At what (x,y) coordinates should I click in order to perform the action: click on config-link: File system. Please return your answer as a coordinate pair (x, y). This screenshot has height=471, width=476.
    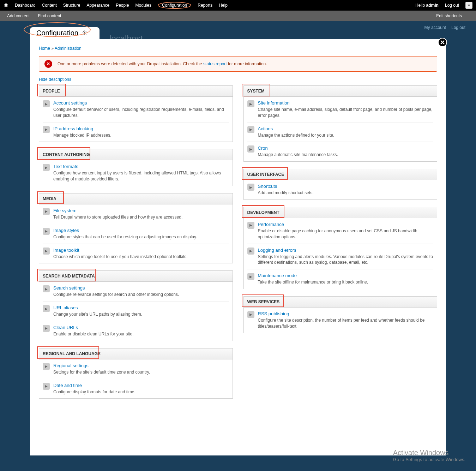
    Looking at the image, I should click on (65, 210).